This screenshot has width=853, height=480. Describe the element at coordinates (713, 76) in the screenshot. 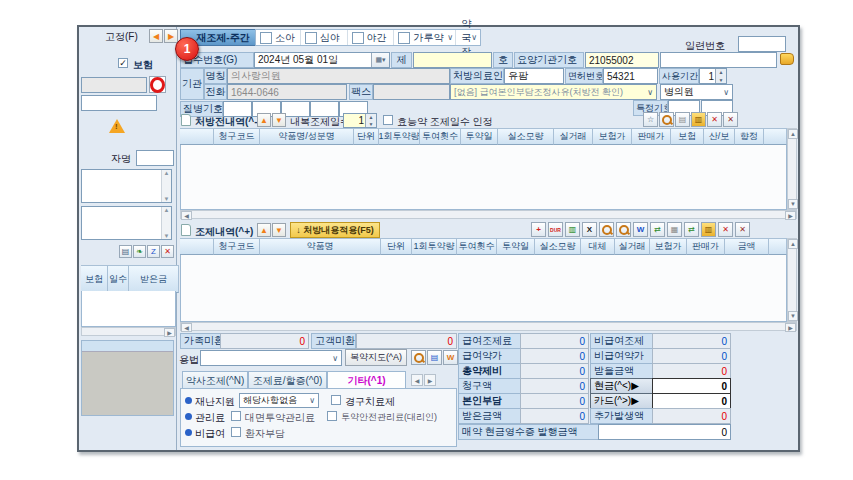

I see `period-spinner: 1 ▲▼` at that location.